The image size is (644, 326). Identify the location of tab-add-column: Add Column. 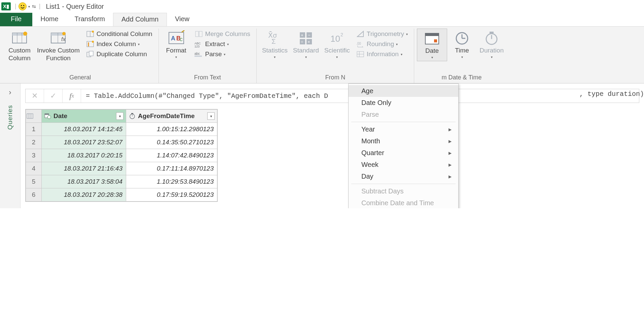
(140, 20).